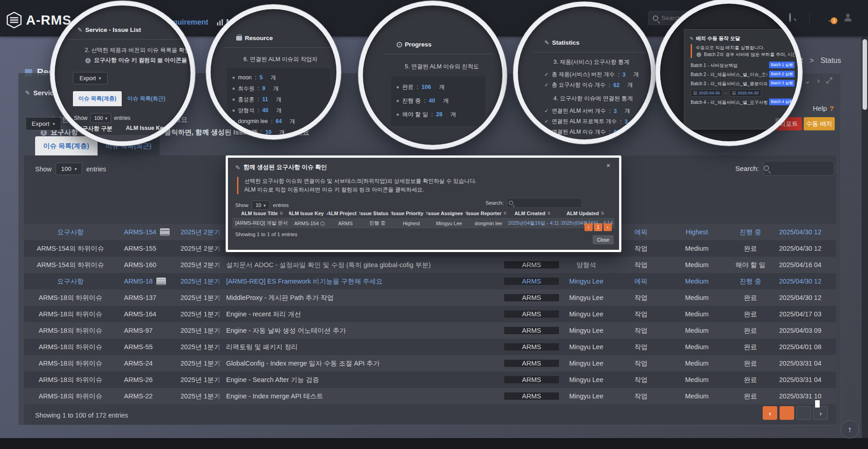 The width and height of the screenshot is (868, 449). Describe the element at coordinates (585, 213) in the screenshot. I see `modal-column-header: ALM Updated ⇅` at that location.